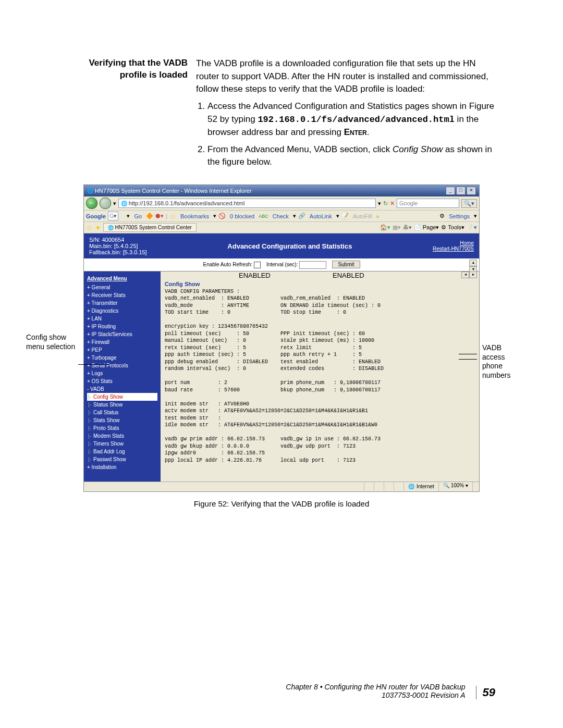 Image resolution: width=563 pixels, height=728 pixels. Describe the element at coordinates (356, 132) in the screenshot. I see `enter-key: Enter` at that location.